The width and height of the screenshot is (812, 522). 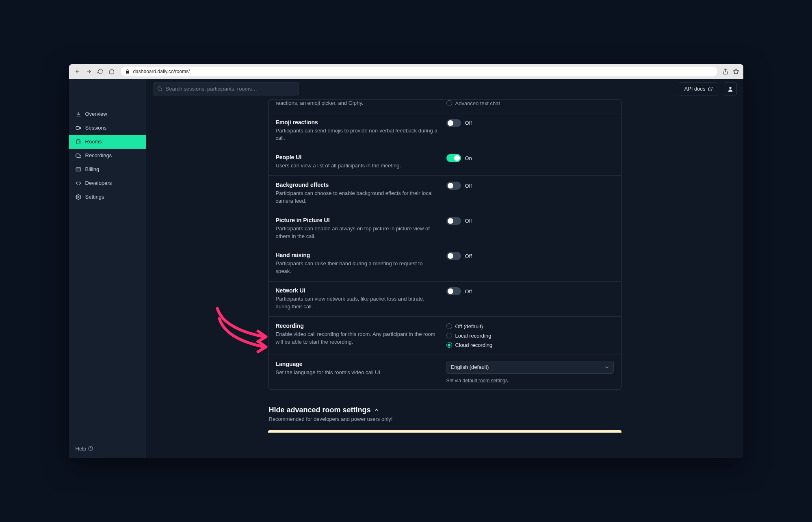 What do you see at coordinates (108, 183) in the screenshot?
I see `sidebar-item-developers: Developers` at bounding box center [108, 183].